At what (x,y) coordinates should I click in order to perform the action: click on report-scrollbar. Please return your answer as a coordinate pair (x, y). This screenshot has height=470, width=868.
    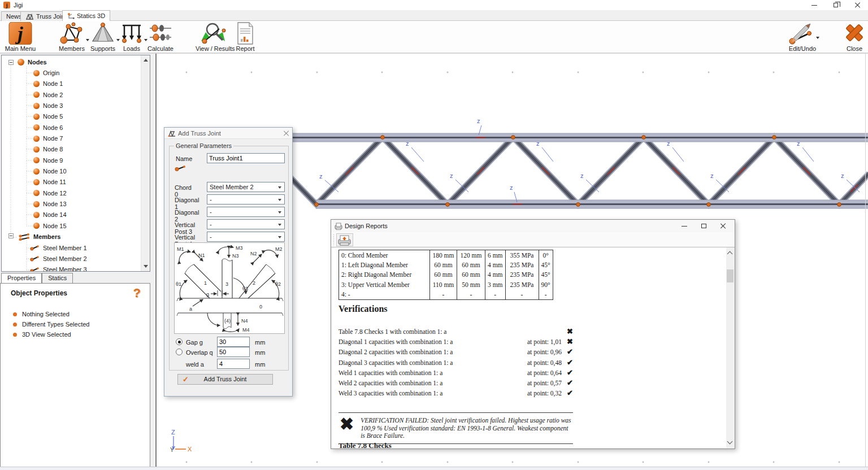
    Looking at the image, I should click on (730, 348).